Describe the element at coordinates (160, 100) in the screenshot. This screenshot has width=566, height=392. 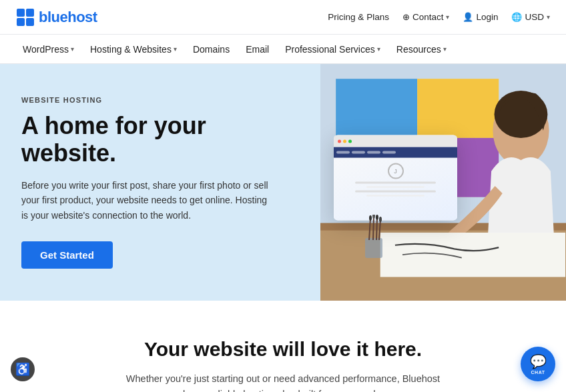
I see `hero-eyebrow: WEBSITE HOSTING` at that location.